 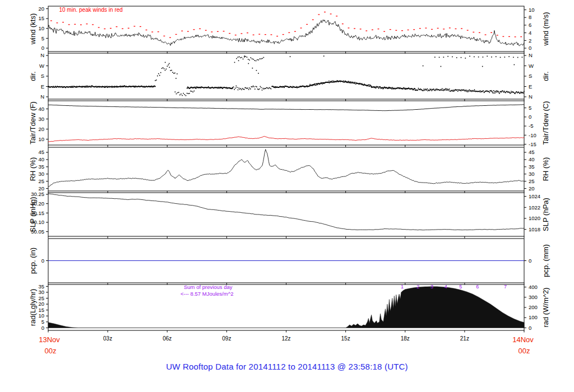 I want to click on y-tick-label-left: 0, so click(x=43, y=48).